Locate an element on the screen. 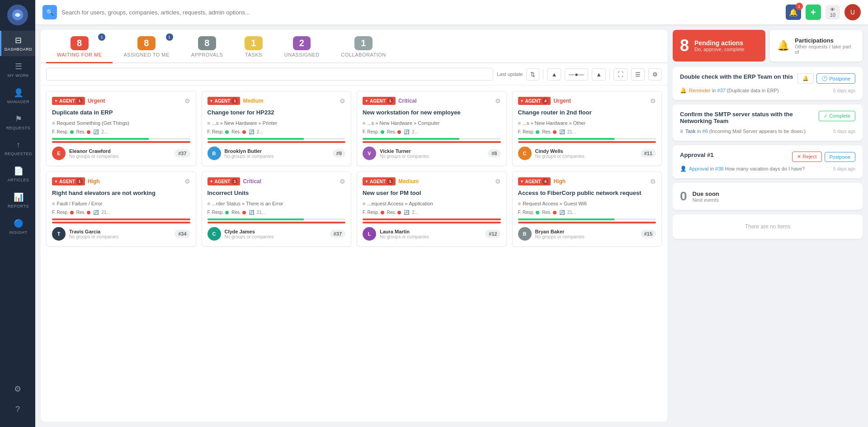  action-card-btns-0: 🔔 🕐 Postpone is located at coordinates (826, 79).